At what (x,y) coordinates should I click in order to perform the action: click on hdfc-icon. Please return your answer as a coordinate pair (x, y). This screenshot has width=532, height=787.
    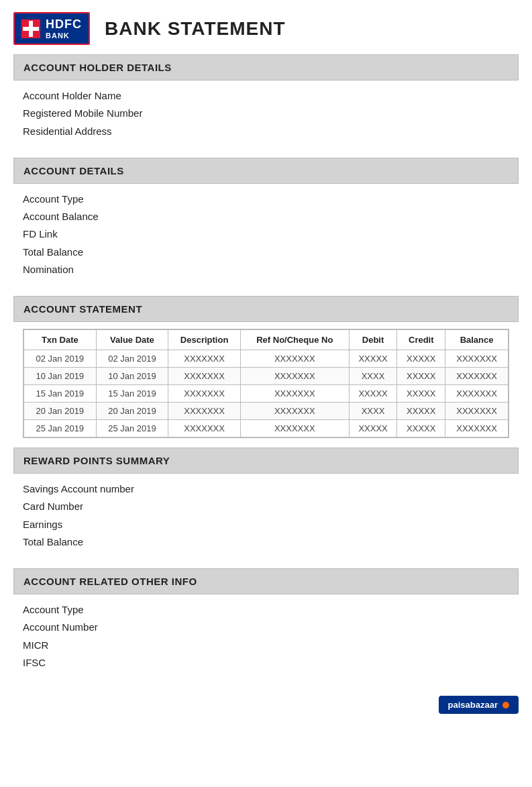
    Looking at the image, I should click on (31, 29).